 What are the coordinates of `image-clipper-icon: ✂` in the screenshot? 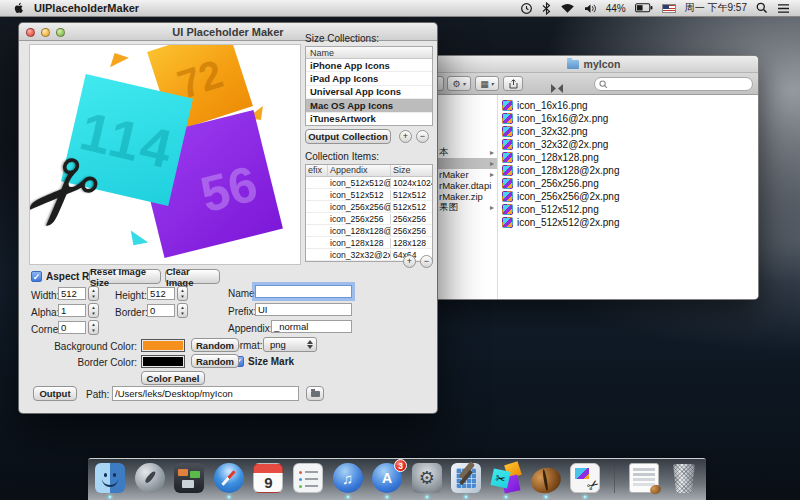 It's located at (585, 479).